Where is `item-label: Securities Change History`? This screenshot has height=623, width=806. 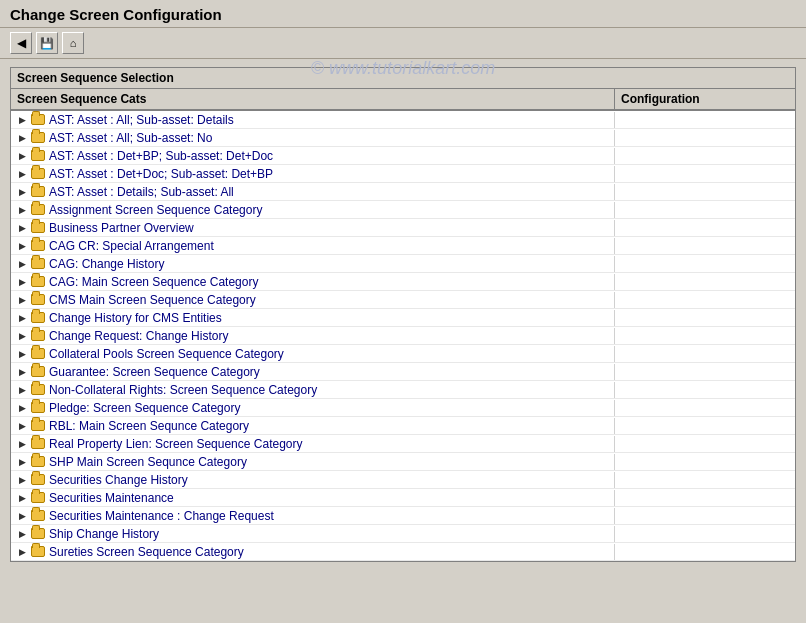 item-label: Securities Change History is located at coordinates (118, 480).